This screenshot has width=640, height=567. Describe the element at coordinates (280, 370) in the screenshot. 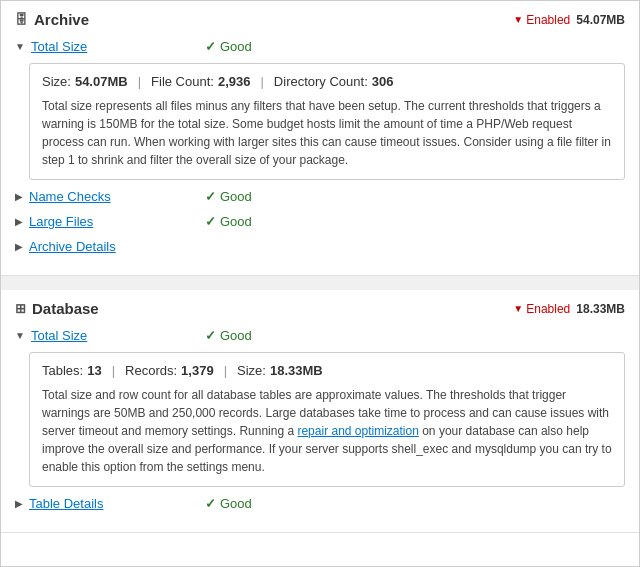

I see `db-size-stat: Size: 18.33MB` at that location.